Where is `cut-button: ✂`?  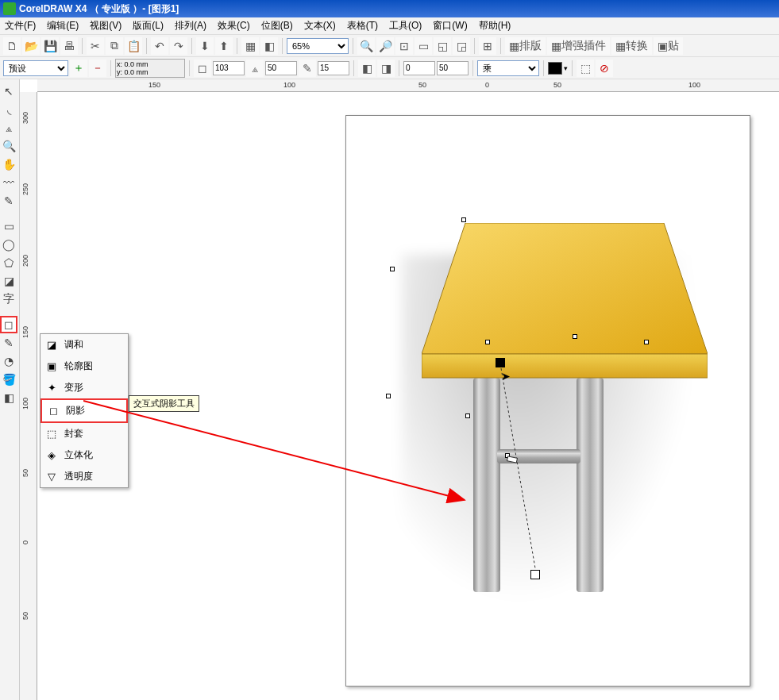 cut-button: ✂ is located at coordinates (95, 46).